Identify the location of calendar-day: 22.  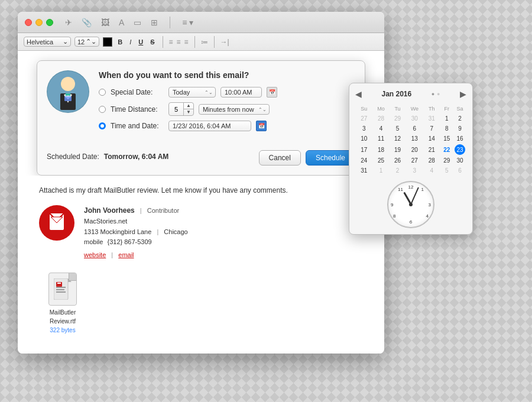
(447, 150).